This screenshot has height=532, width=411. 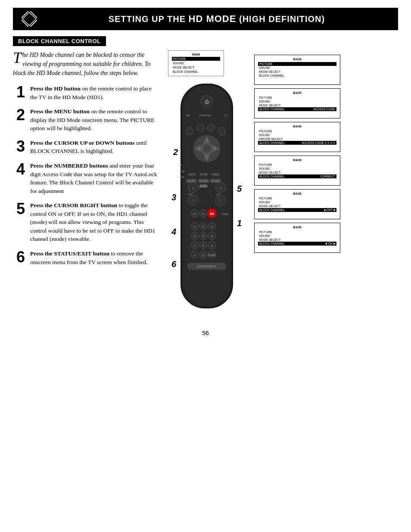 I want to click on svg-text: CC, so click(x=226, y=115).